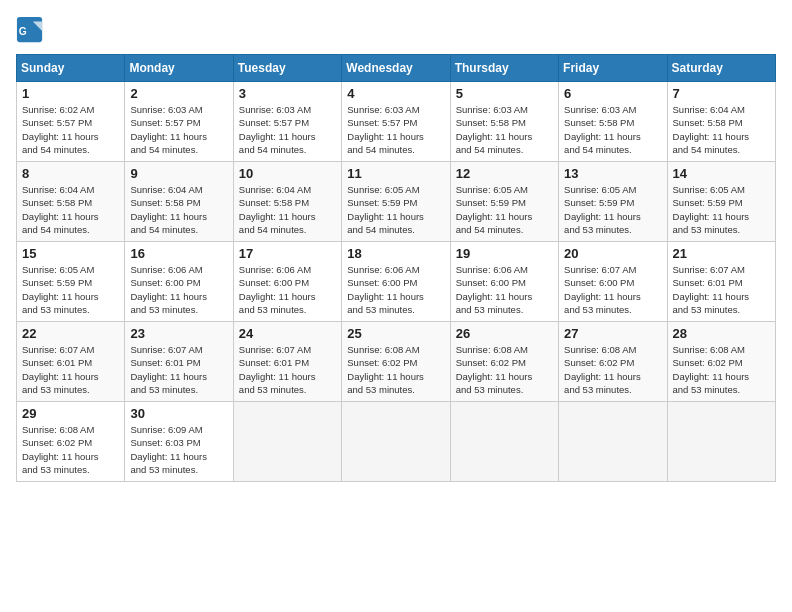 The height and width of the screenshot is (612, 792). Describe the element at coordinates (287, 68) in the screenshot. I see `header-day-tuesday: Tuesday` at that location.